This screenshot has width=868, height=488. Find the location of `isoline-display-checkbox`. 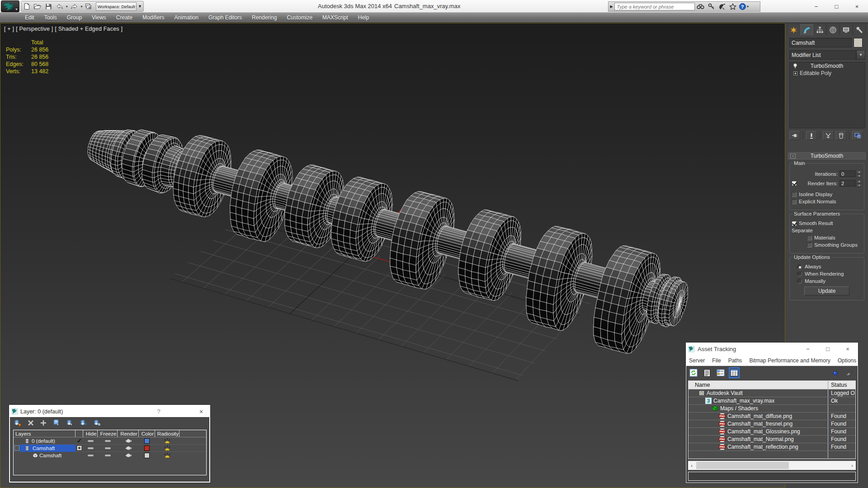

isoline-display-checkbox is located at coordinates (794, 194).